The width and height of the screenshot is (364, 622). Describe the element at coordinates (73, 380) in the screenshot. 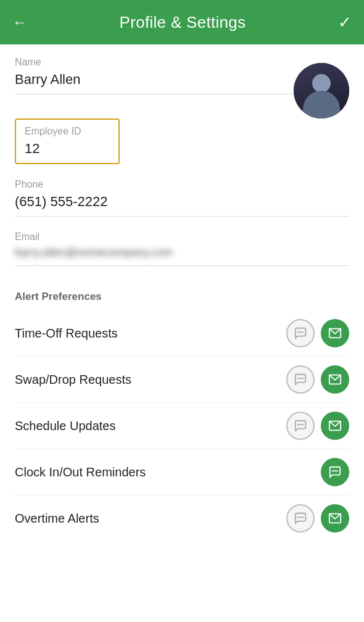

I see `alert-swap-drop-label: Swap/Drop Requests` at that location.